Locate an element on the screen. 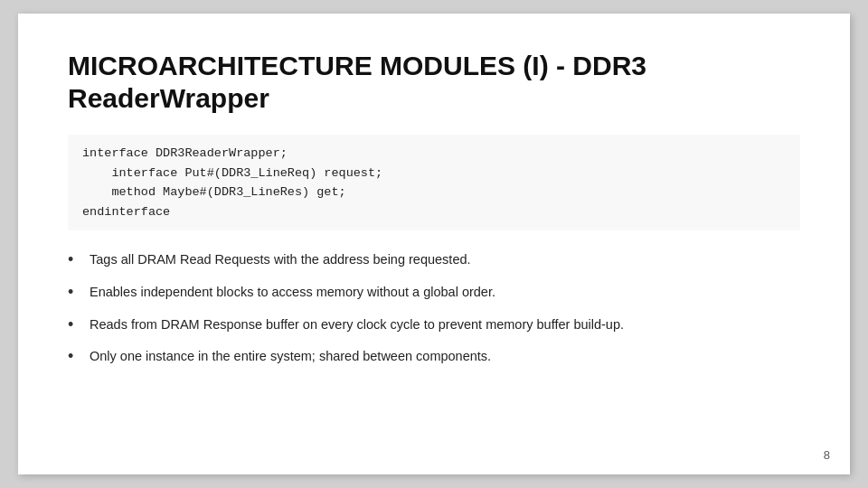 This screenshot has height=488, width=868. slide-title: MICROARCHITECTURE MODULES (I) - DDR3 Rea… is located at coordinates (434, 82).